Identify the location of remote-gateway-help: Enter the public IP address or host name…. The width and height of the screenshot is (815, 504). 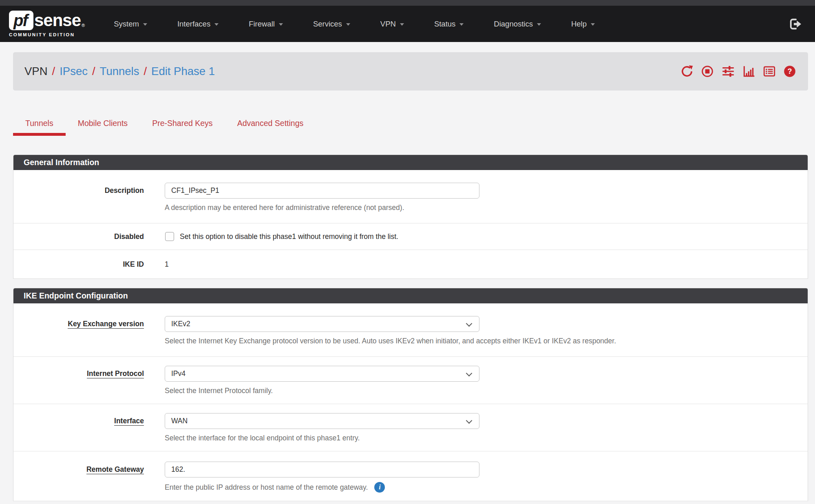
(266, 487).